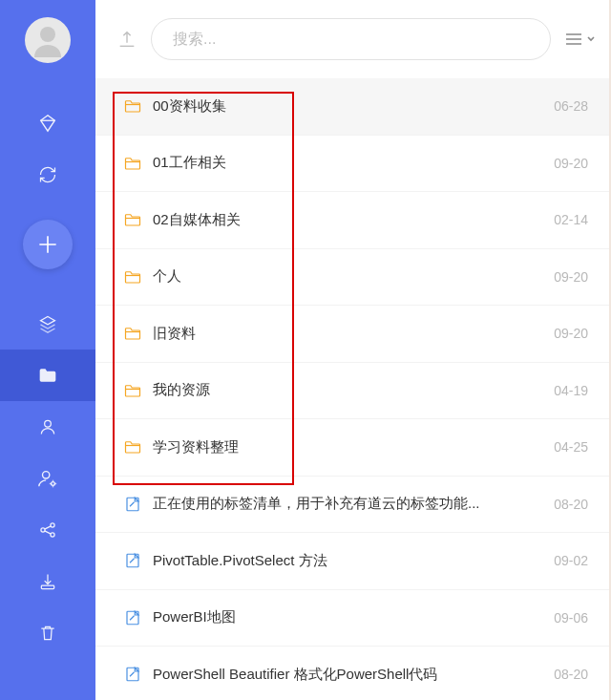  I want to click on share-icon, so click(48, 530).